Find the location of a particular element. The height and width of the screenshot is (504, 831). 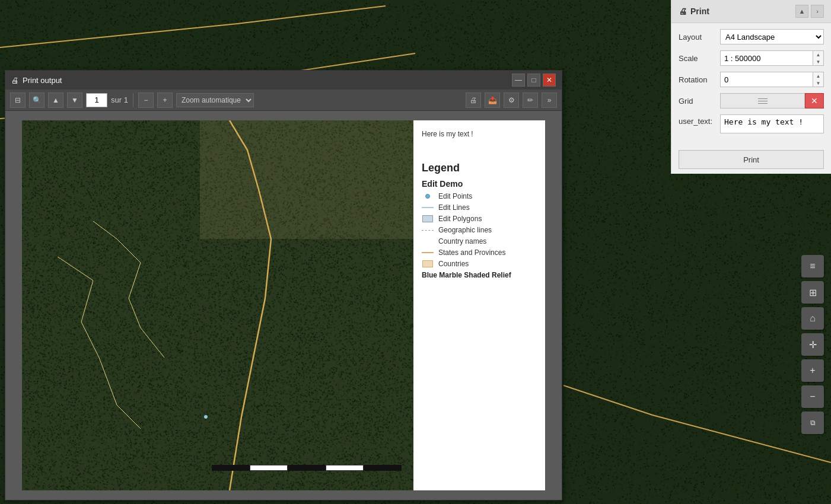

print-toolbar: ⊟ 🔍 ▲ ▼ sur 1 − + Zoom automatique 25% 5… is located at coordinates (284, 100).